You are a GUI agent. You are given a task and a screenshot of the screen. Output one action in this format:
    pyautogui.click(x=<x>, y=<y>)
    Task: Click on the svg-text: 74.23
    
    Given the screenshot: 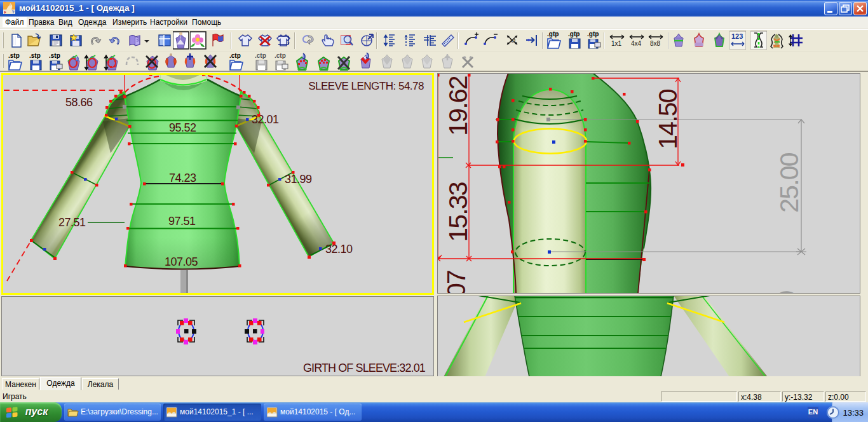 What is the action you would take?
    pyautogui.click(x=183, y=178)
    